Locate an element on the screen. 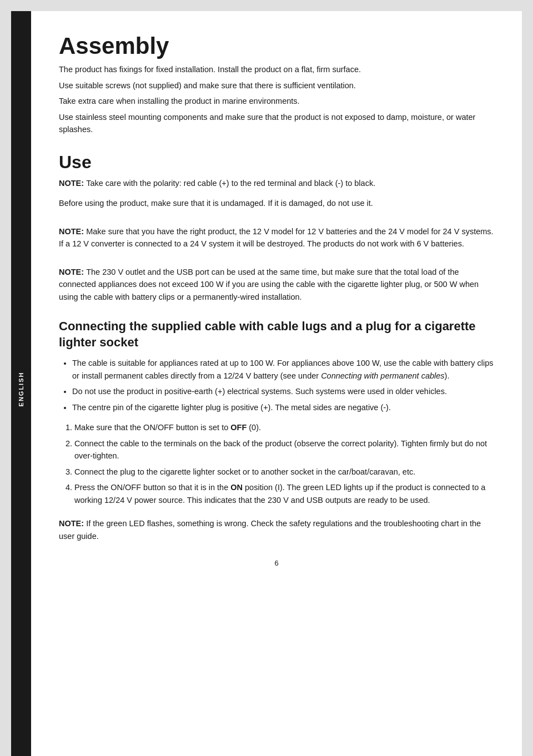 This screenshot has height=756, width=533. step-2: Connect the cable to the terminals on th… is located at coordinates (284, 450).